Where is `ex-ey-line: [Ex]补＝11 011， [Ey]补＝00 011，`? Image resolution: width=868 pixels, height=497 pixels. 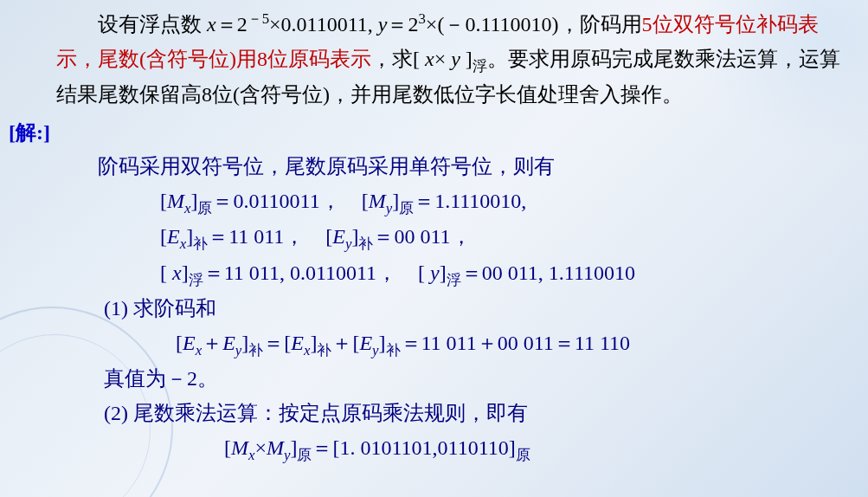 ex-ey-line: [Ex]补＝11 011， [Ey]补＝00 011， is located at coordinates (453, 238).